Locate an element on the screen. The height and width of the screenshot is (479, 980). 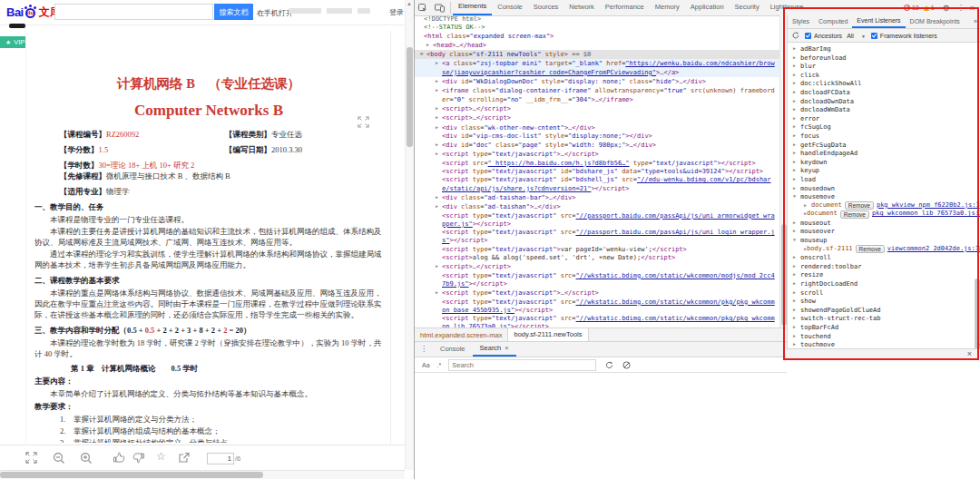
tree-line: ▶<head>…</head> is located at coordinates (597, 45).